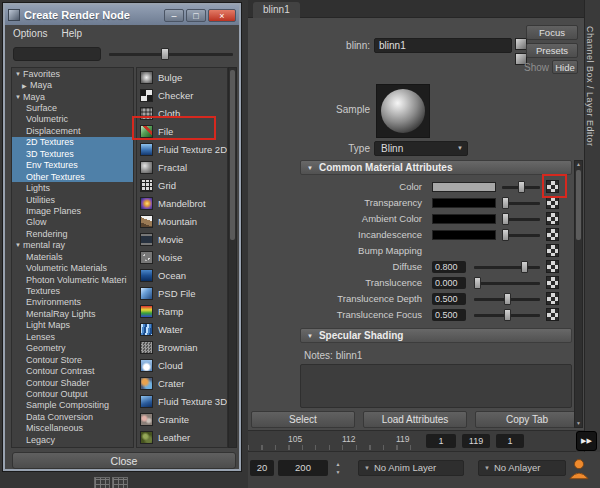 The width and height of the screenshot is (600, 488). Describe the element at coordinates (521, 219) in the screenshot. I see `ambient-color-slider` at that location.